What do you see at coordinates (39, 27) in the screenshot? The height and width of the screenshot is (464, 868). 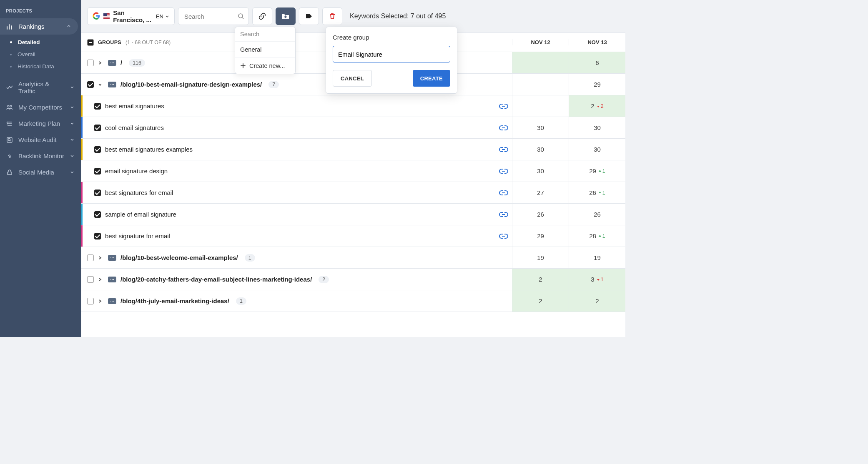 I see `nav-rankings: Rankings` at bounding box center [39, 27].